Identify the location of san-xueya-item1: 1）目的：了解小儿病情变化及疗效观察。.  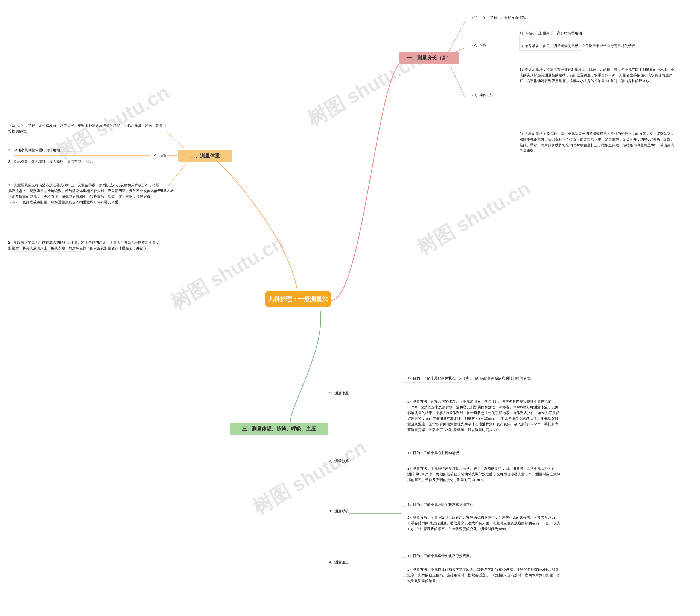
(440, 556).